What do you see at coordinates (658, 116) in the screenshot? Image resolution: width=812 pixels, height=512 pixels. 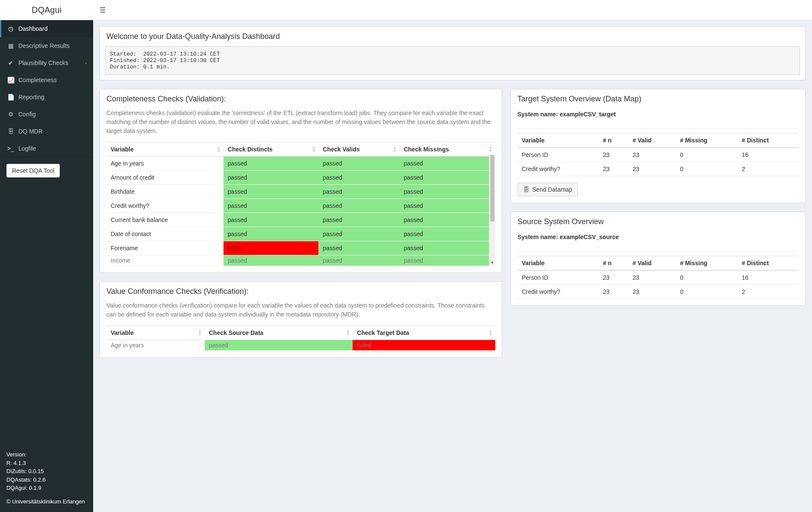 I see `target-sysname: System name: exampleCSV_target` at bounding box center [658, 116].